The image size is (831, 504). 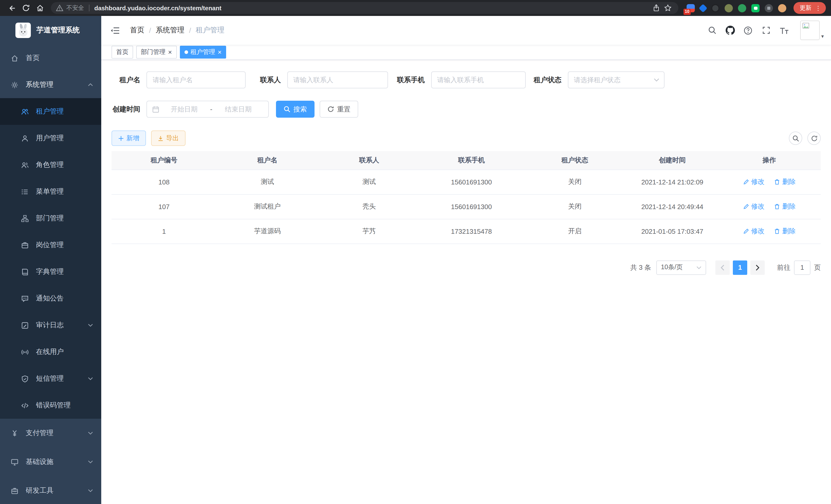 What do you see at coordinates (208, 109) in the screenshot?
I see `create-time-range-picker: 开始日期 - 结束日期` at bounding box center [208, 109].